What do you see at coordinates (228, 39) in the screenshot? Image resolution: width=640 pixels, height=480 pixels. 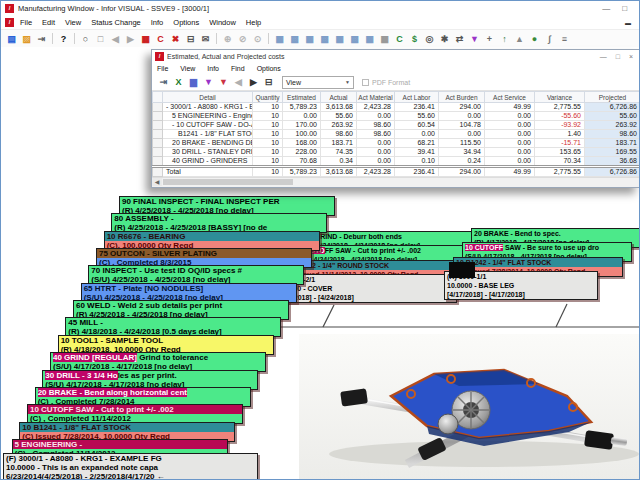 I see `link-icon: ⊕` at bounding box center [228, 39].